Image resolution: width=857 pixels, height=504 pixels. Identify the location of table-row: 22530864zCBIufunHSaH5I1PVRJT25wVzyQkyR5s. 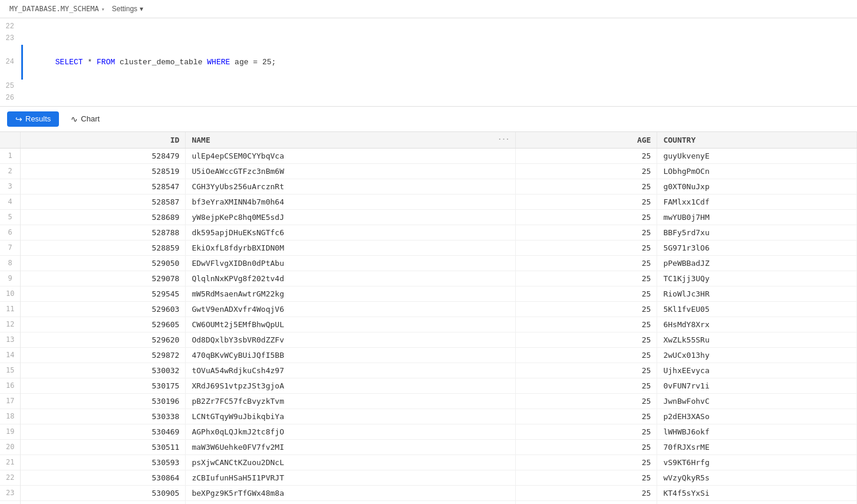
(429, 477).